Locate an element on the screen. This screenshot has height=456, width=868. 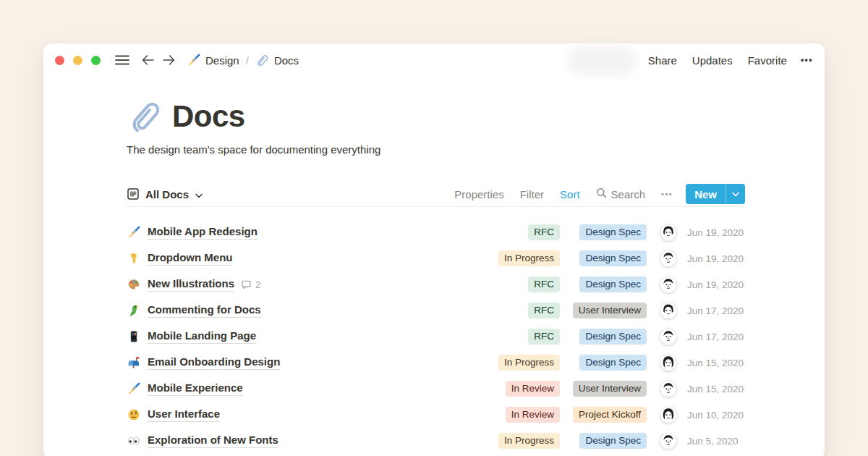
forward-arrow-icon is located at coordinates (169, 60).